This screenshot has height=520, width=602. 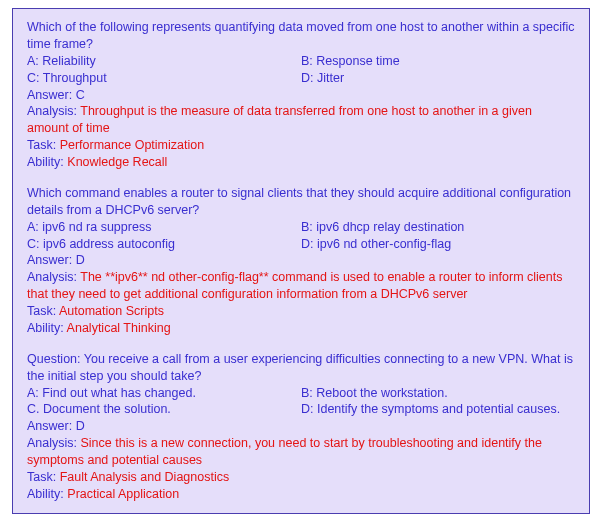 I want to click on question-prompt: Which command enables a router to signal…, so click(x=301, y=202).